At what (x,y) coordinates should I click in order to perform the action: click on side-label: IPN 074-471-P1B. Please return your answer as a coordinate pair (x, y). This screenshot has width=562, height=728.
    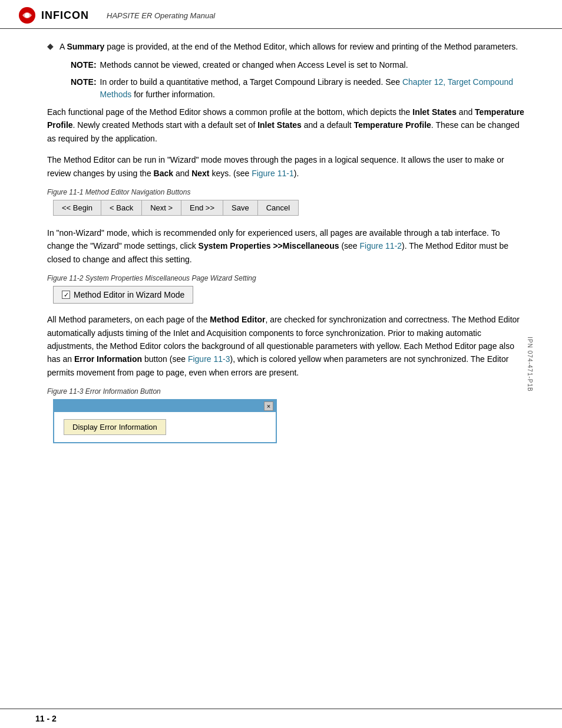
    Looking at the image, I should click on (530, 364).